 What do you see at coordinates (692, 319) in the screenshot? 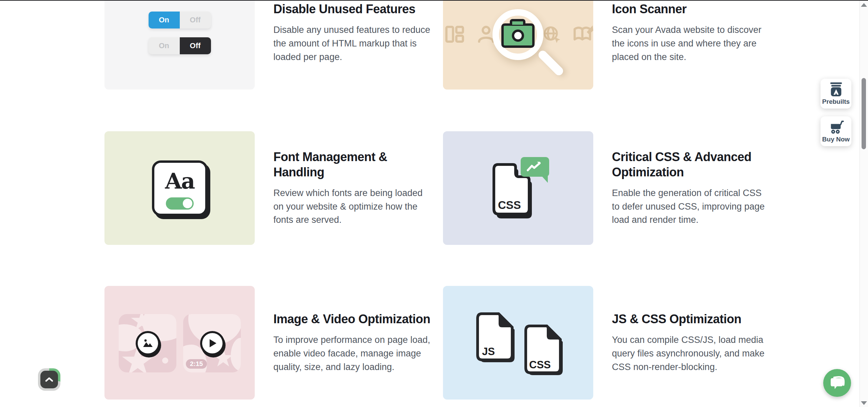
I see `feature-title: JS & CSS Optimization` at bounding box center [692, 319].